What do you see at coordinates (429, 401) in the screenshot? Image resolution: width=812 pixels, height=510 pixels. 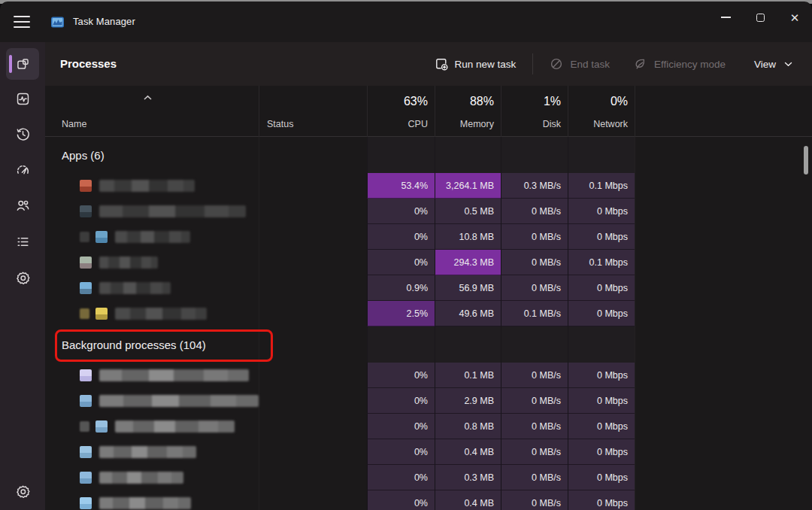 I see `table-row: 0%2.9 MB0 MB/s0 Mbps` at bounding box center [429, 401].